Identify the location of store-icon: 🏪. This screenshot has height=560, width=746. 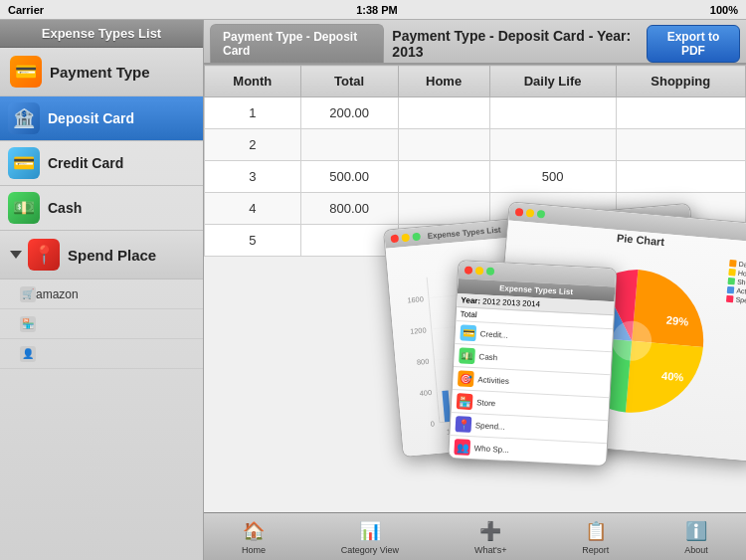
(28, 324).